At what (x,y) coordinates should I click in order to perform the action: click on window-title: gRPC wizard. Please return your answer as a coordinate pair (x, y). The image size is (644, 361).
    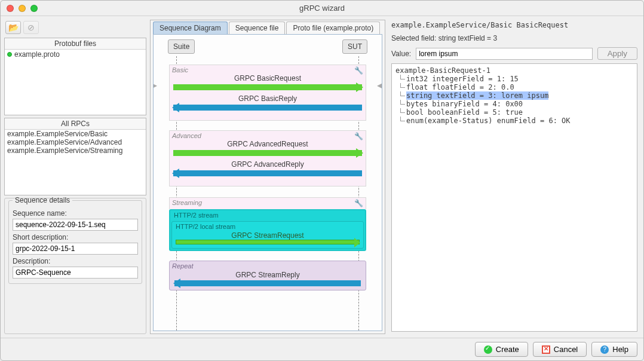
    Looking at the image, I should click on (322, 8).